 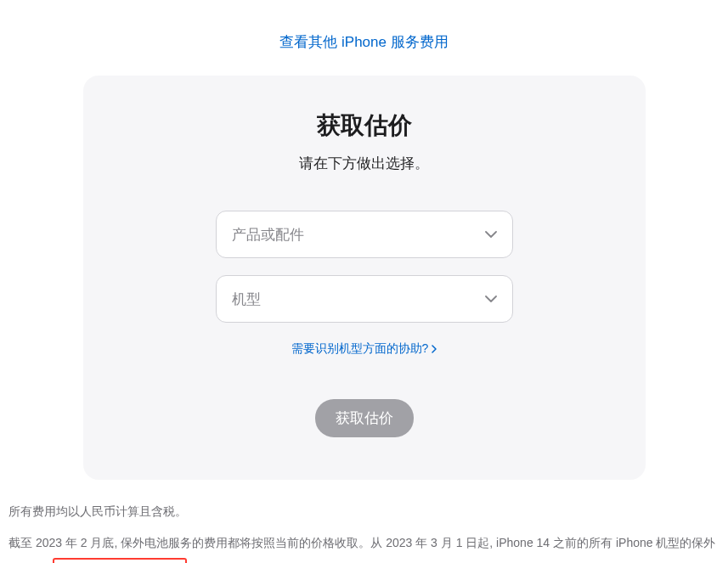 I want to click on submit-container: 获取估价, so click(x=364, y=418).